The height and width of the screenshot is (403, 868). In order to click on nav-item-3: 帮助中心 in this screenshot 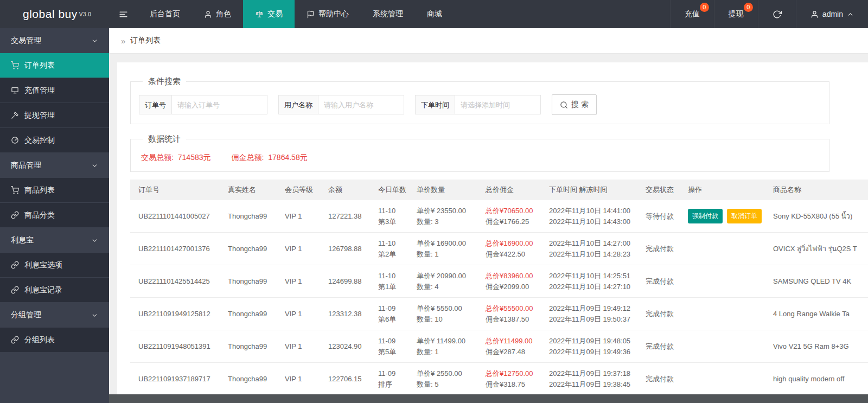, I will do `click(328, 14)`.